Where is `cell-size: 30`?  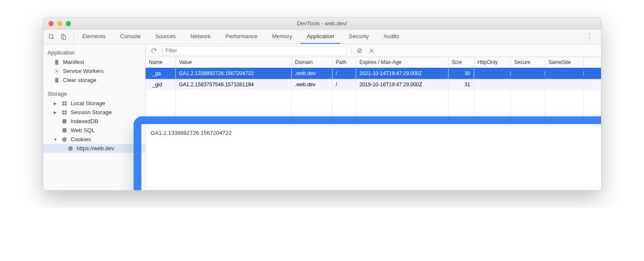
cell-size: 30 is located at coordinates (461, 73).